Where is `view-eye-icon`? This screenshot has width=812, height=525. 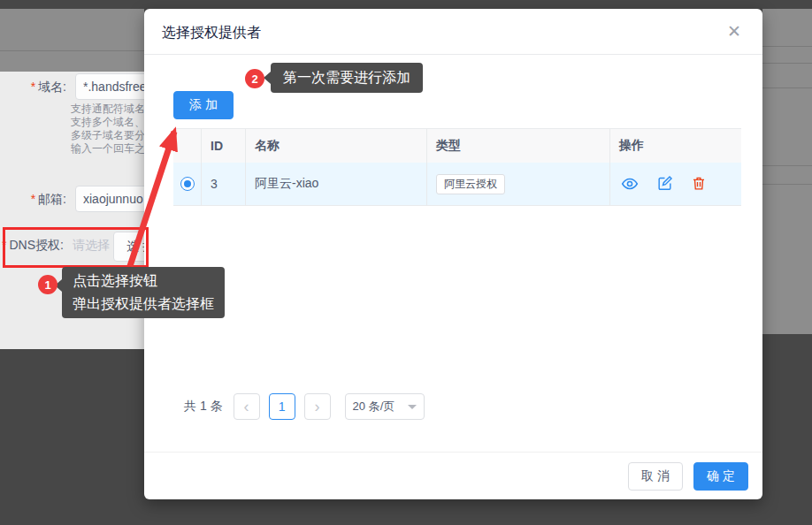
view-eye-icon is located at coordinates (630, 184).